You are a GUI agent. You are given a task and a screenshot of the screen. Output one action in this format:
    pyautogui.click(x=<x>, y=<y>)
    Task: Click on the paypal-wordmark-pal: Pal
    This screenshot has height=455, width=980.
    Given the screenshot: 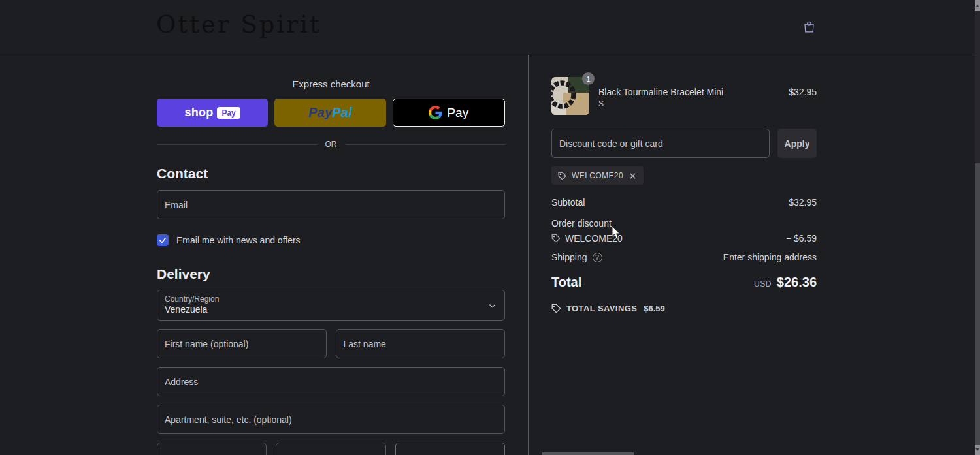 What is the action you would take?
    pyautogui.click(x=342, y=112)
    